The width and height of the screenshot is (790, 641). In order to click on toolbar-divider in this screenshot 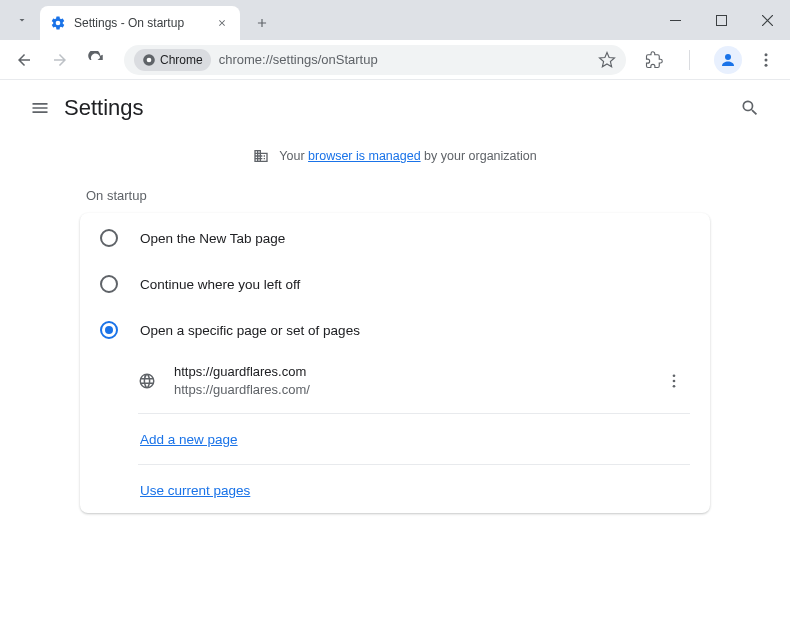, I will do `click(690, 60)`.